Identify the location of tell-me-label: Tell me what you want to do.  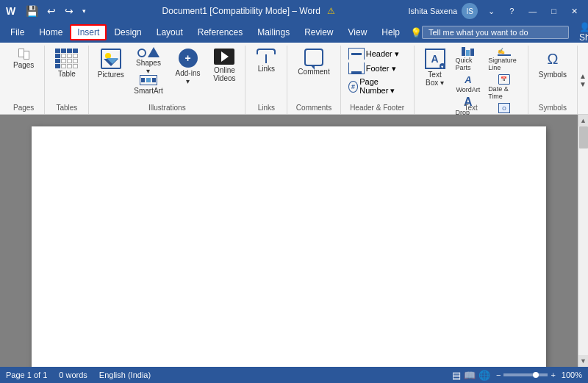
(478, 32).